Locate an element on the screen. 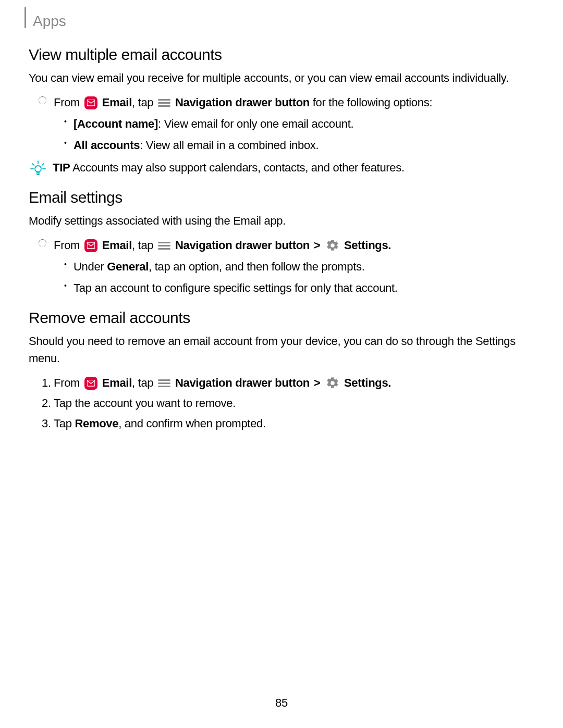  bullet-2-bold: All accounts is located at coordinates (106, 145).